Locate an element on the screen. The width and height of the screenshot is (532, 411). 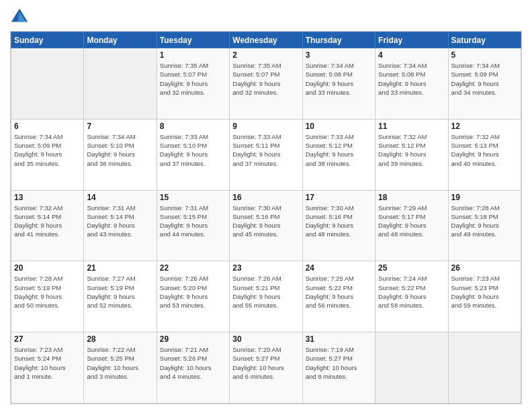
day-info: Sunrise: 7:31 AM Sunset: 5:15 PM Dayligh… is located at coordinates (193, 222).